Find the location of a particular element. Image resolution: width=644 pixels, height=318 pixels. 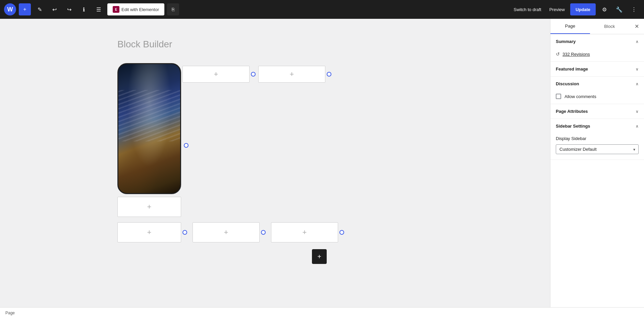

page-attributes-section: Page Attributes ∨ is located at coordinates (597, 111).